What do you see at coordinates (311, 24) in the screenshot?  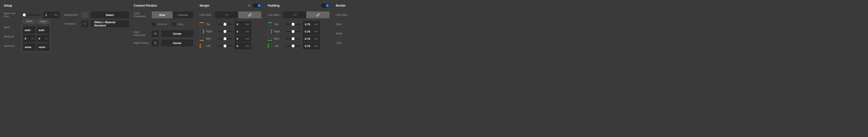 I see `padding-sides-value-top: 0.75 em` at bounding box center [311, 24].